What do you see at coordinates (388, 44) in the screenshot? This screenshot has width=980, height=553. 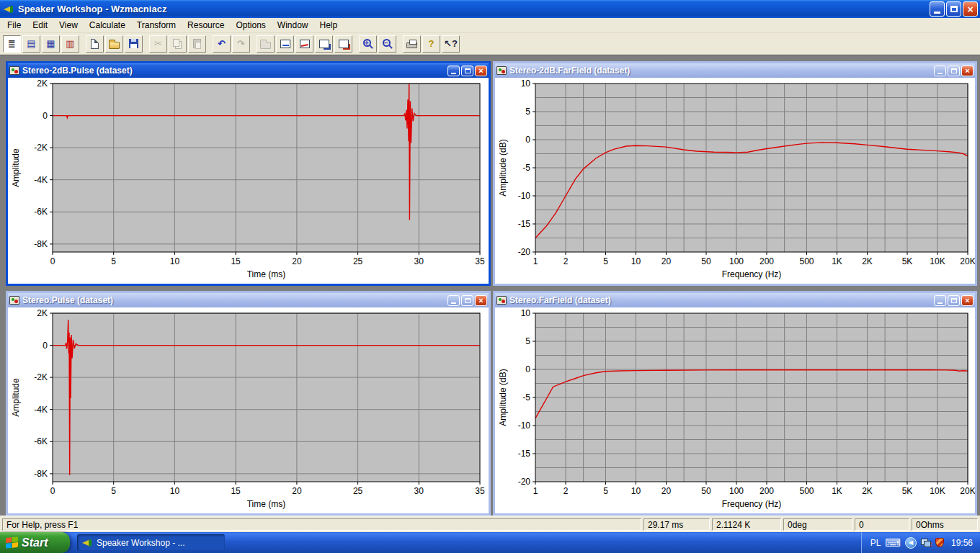 I see `zoom-out-button: −` at bounding box center [388, 44].